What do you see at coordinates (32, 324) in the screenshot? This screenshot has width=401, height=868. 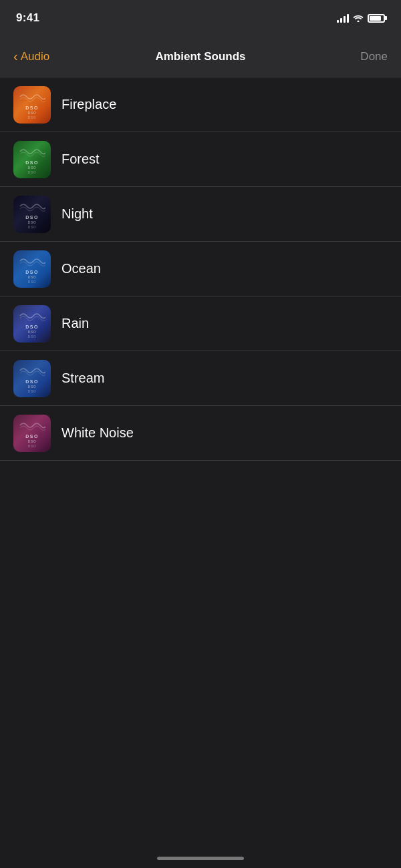 I see `thumb-overlay-rain: DSO DSO DSO` at bounding box center [32, 324].